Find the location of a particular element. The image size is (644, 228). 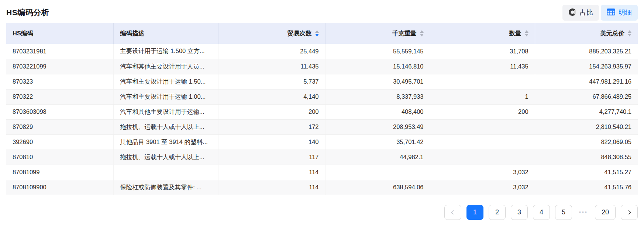

cell-usd_total: 41,515.27 is located at coordinates (586, 172).